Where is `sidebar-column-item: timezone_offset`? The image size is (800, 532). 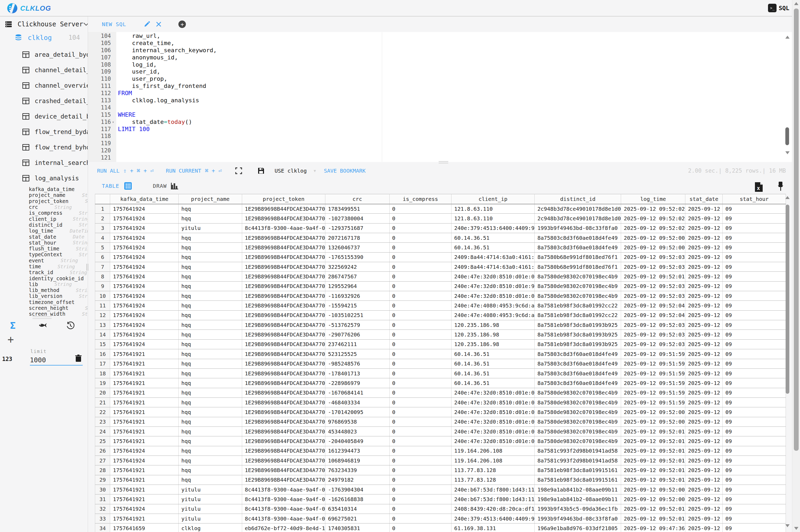 sidebar-column-item: timezone_offset is located at coordinates (44, 302).